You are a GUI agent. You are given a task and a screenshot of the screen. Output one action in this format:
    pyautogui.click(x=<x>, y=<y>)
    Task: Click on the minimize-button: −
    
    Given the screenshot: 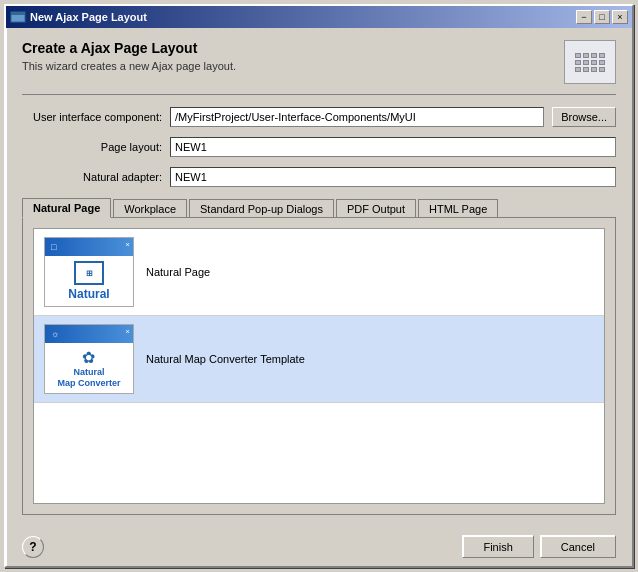 What is the action you would take?
    pyautogui.click(x=584, y=17)
    